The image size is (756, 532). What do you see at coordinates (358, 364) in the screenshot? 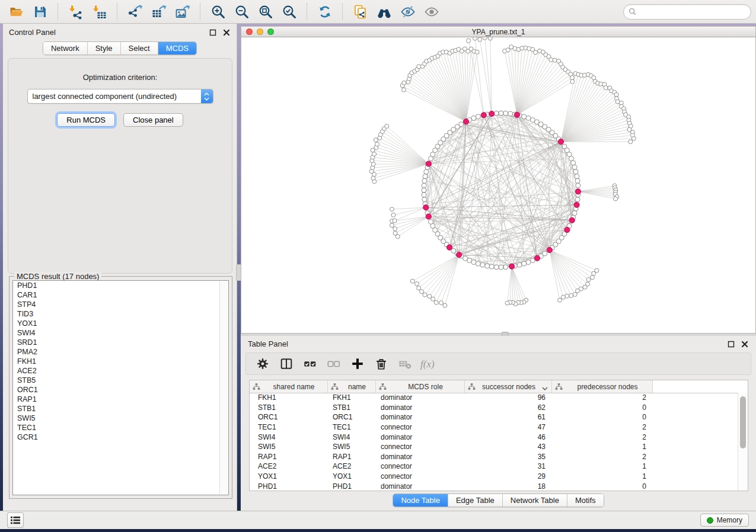
I see `create-column-icon` at bounding box center [358, 364].